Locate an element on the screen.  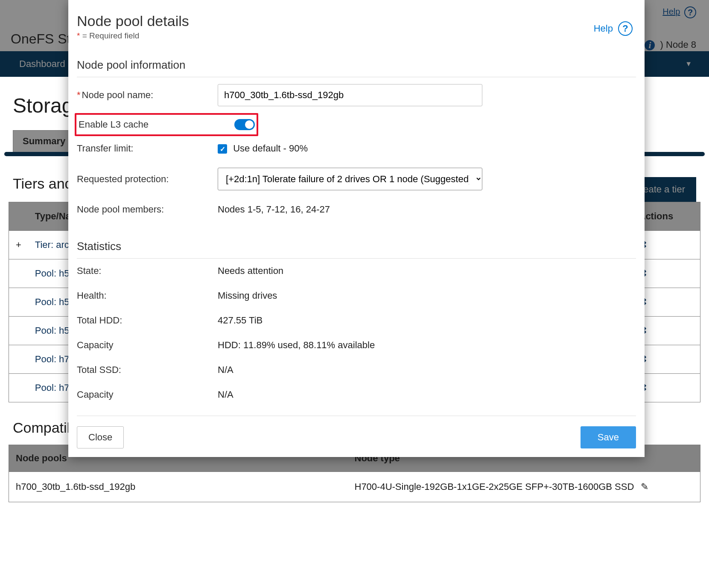
requested-protection-select: [+2d:1n] Tolerate failure of 2 drives OR… is located at coordinates (350, 179).